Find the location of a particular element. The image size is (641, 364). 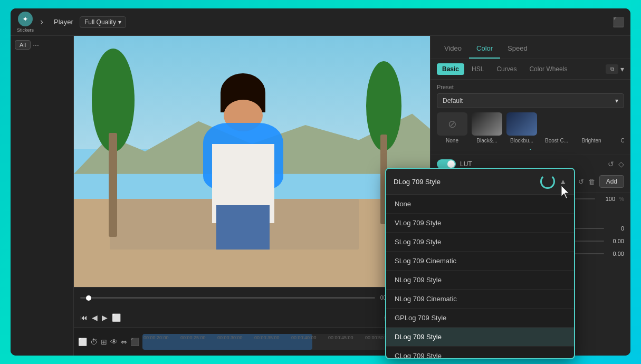

add-button: Add is located at coordinates (612, 181).